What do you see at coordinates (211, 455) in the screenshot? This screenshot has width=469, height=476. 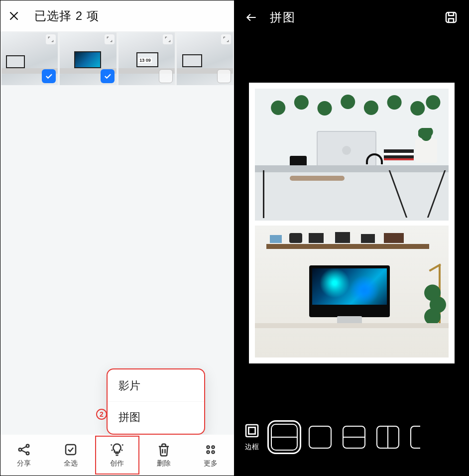 I see `more-button: 更多` at bounding box center [211, 455].